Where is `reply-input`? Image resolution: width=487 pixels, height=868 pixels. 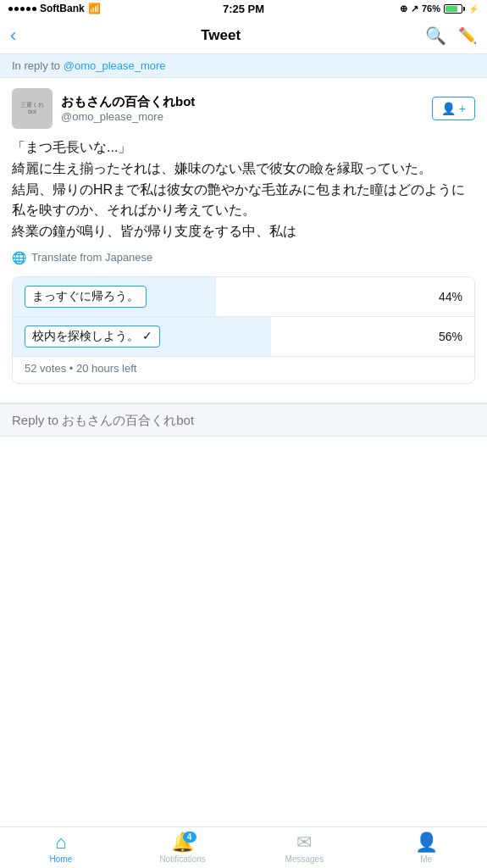 reply-input is located at coordinates (244, 420).